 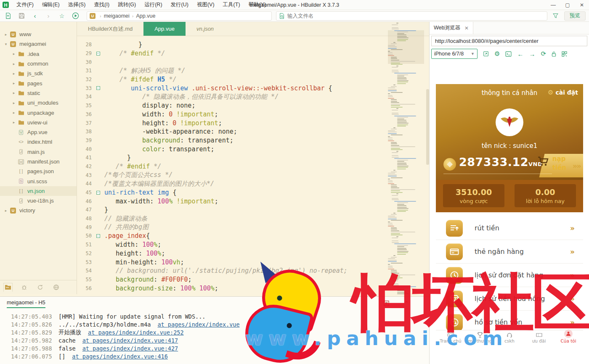 What do you see at coordinates (508, 54) in the screenshot?
I see `console-button` at bounding box center [508, 54].